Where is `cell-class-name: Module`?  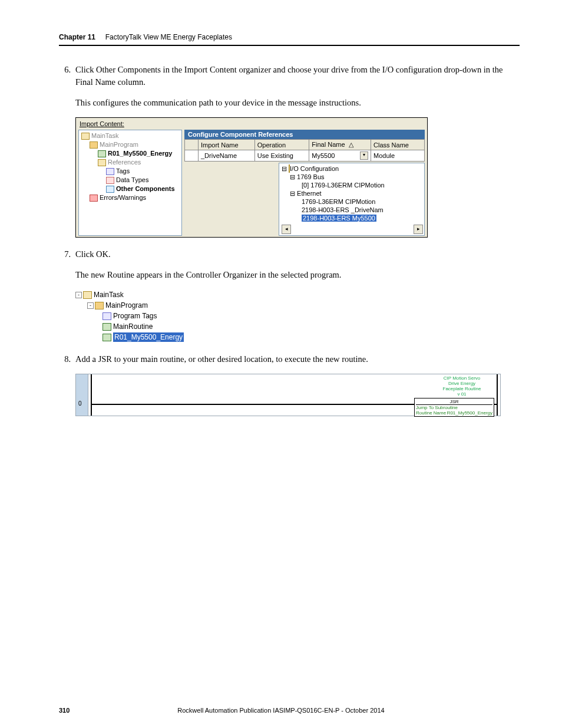
cell-class-name: Module is located at coordinates (398, 156).